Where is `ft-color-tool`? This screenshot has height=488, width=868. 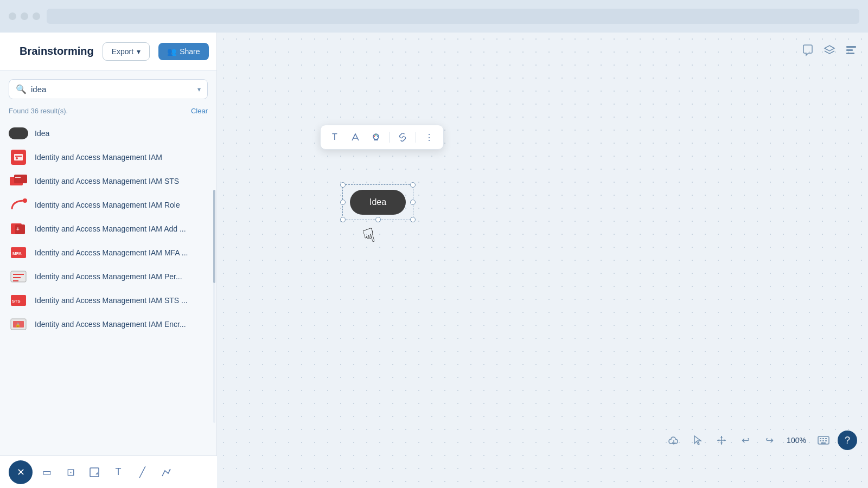 ft-color-tool is located at coordinates (376, 137).